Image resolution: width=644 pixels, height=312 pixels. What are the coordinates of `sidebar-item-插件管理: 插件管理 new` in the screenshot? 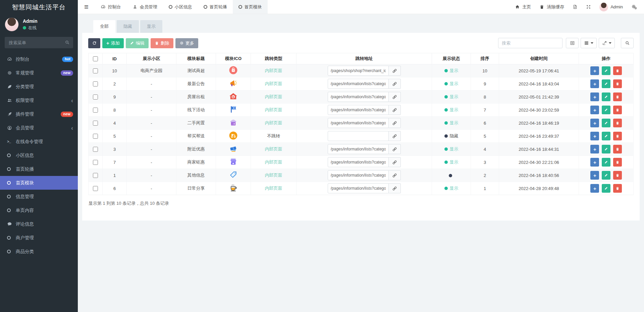 It's located at (39, 114).